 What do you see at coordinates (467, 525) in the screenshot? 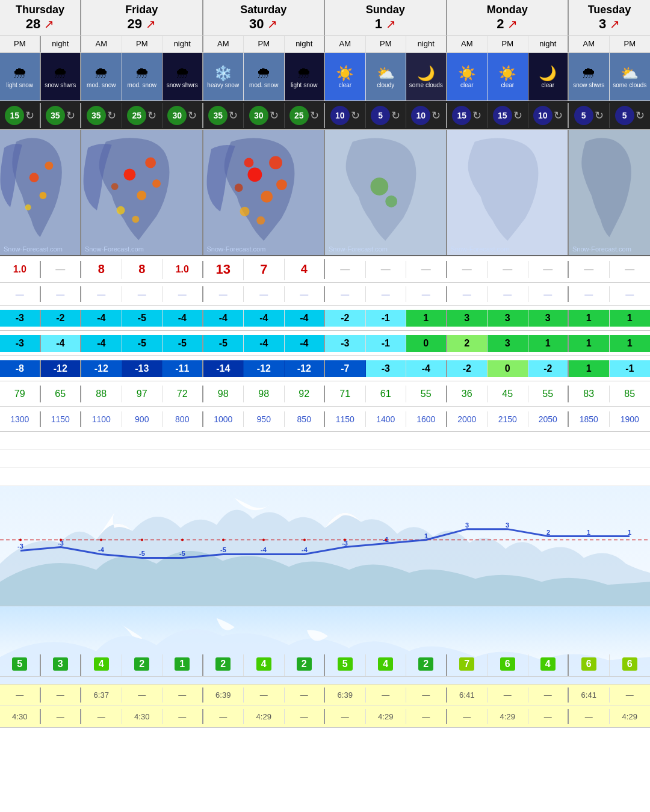
I see `svg-text: 3` at bounding box center [467, 525].